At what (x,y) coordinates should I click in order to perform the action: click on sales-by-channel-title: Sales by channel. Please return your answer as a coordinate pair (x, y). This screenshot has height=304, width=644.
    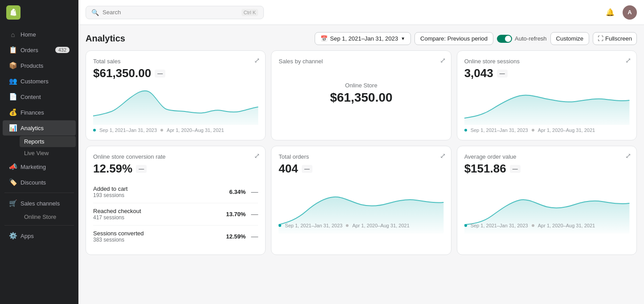
    Looking at the image, I should click on (361, 62).